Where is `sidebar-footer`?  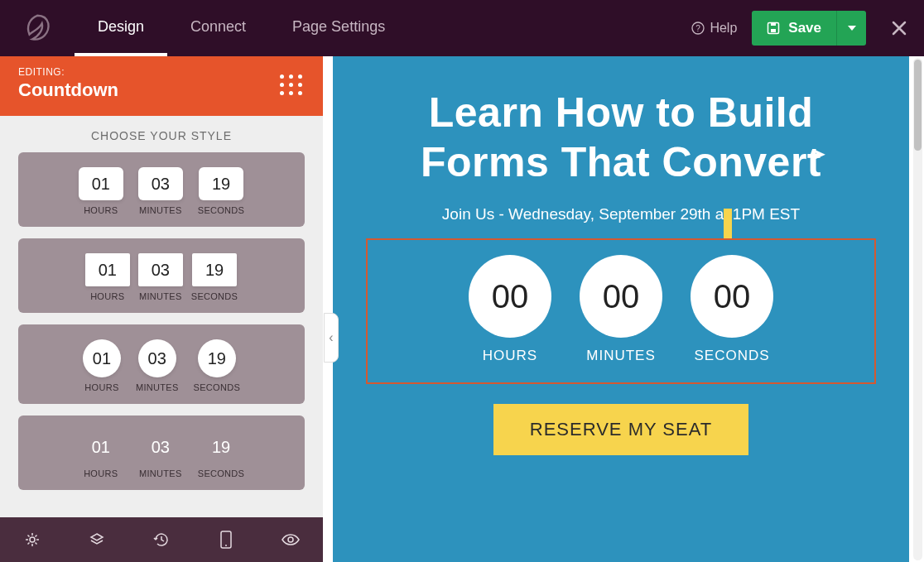 sidebar-footer is located at coordinates (161, 540).